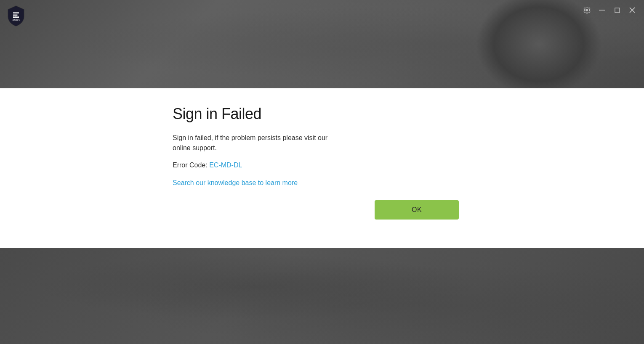 This screenshot has height=344, width=644. Describe the element at coordinates (255, 114) in the screenshot. I see `dialog-title: Sign in Failed` at that location.